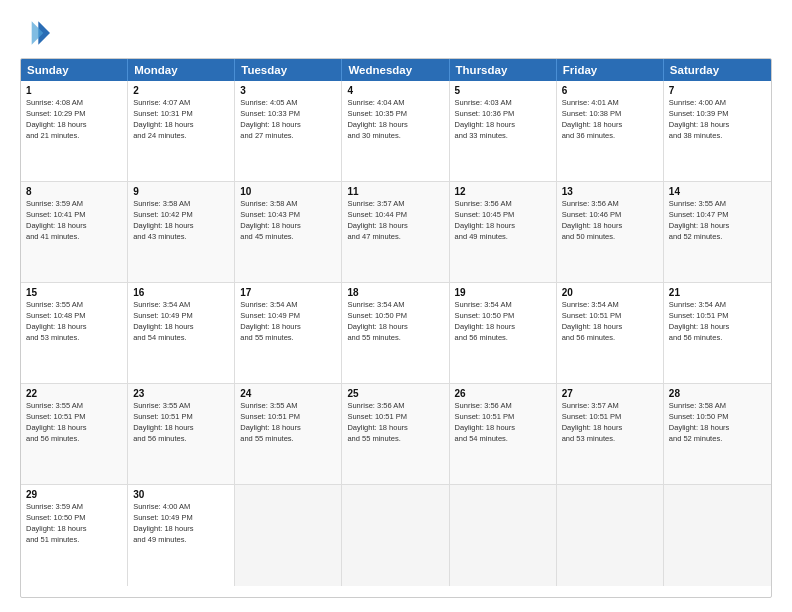  I want to click on day-info: Sunrise: 3:54 AM Sunset: 10:49 PM Daylig…, so click(181, 322).